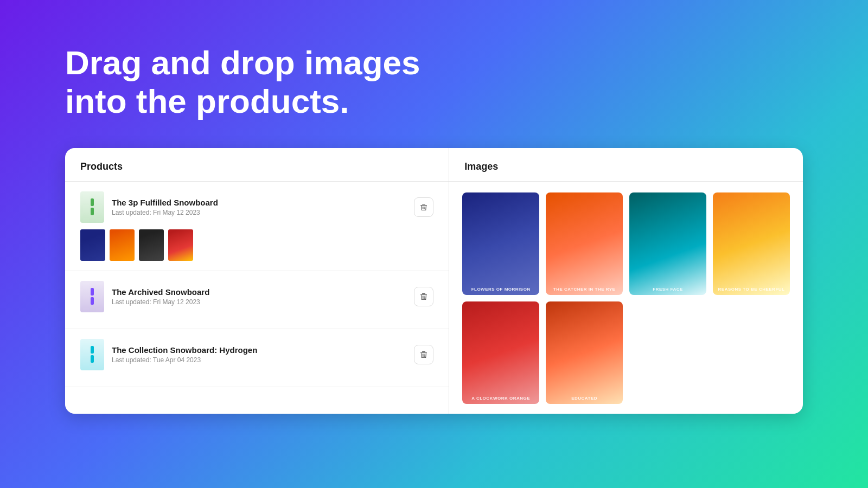 The height and width of the screenshot is (488, 868). Describe the element at coordinates (501, 244) in the screenshot. I see `image-card-1: Flowers of Morrison` at that location.